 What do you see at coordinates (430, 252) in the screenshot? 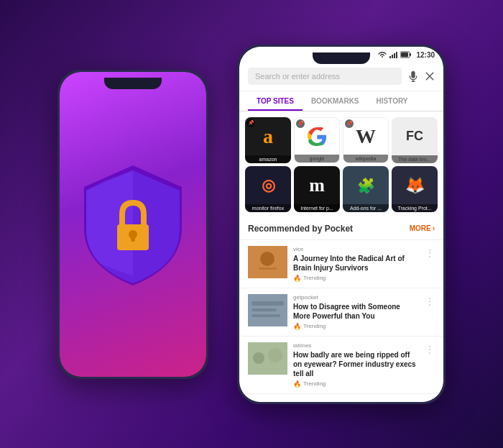
I see `article1-menu: ⋮` at bounding box center [430, 252].